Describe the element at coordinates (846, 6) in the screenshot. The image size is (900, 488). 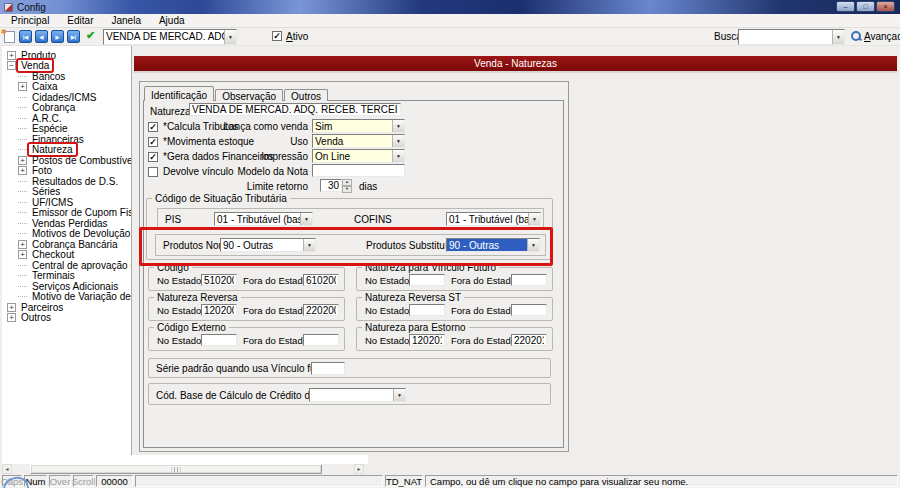
I see `minimize-button: –` at that location.